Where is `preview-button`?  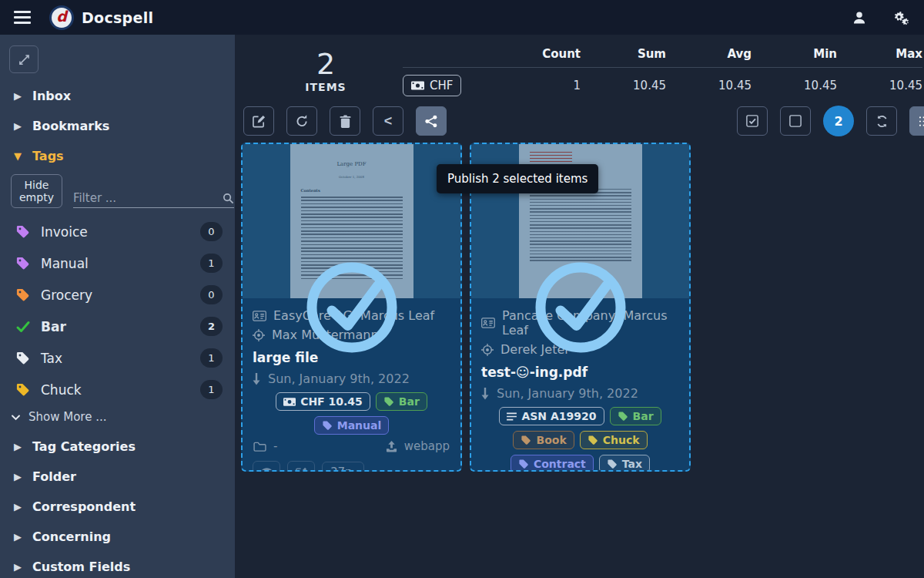 preview-button is located at coordinates (266, 466).